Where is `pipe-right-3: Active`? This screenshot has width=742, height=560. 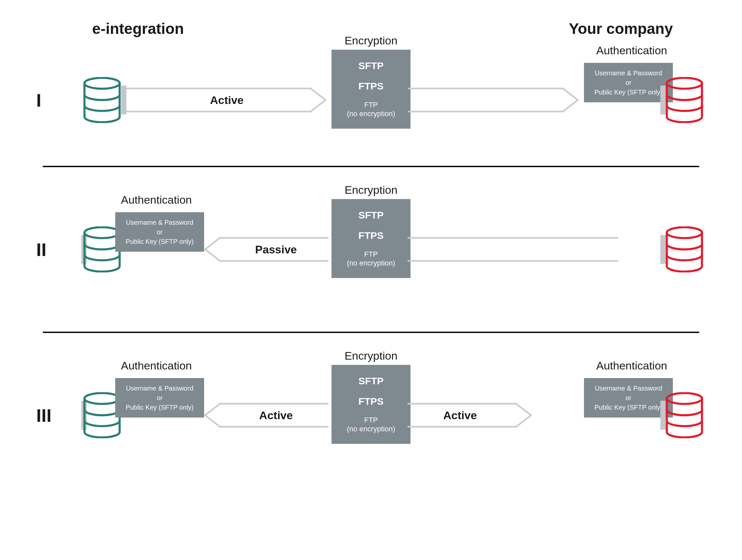 pipe-right-3: Active is located at coordinates (470, 415).